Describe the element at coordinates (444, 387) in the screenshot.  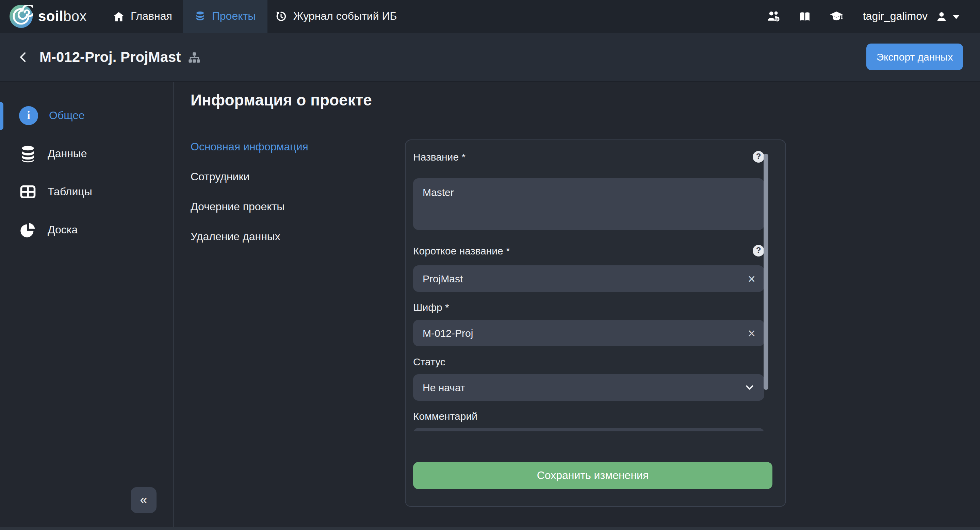
I see `status-selected-value: Не начат` at that location.